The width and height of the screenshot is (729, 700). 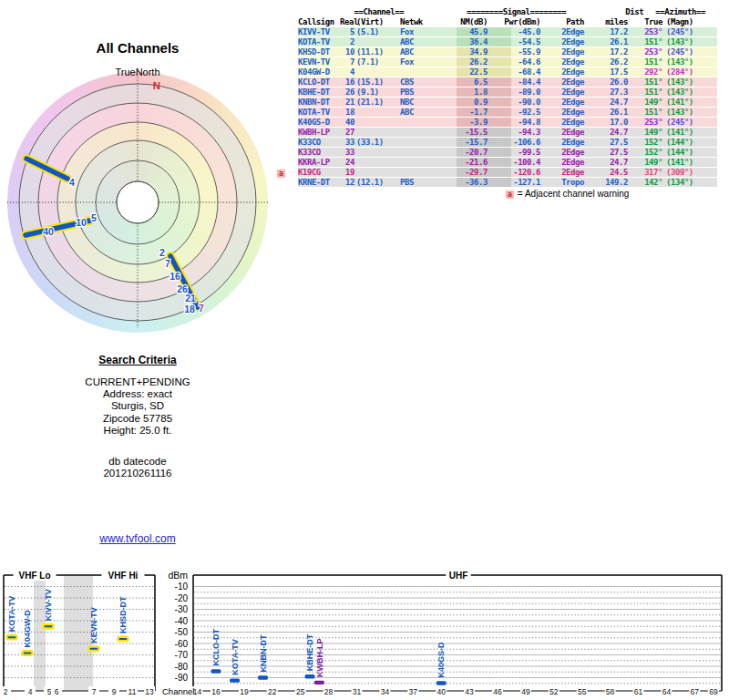 What do you see at coordinates (606, 112) in the screenshot?
I see `cell-miles: 26.1` at bounding box center [606, 112].